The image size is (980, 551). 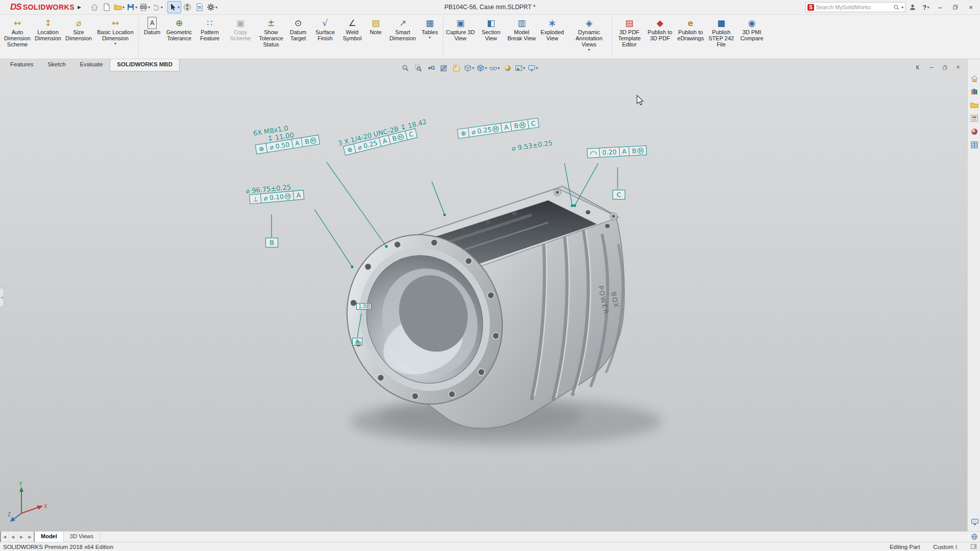 I want to click on ribbon-button-smart-dimension: ↗ Smart Dimension, so click(x=403, y=29).